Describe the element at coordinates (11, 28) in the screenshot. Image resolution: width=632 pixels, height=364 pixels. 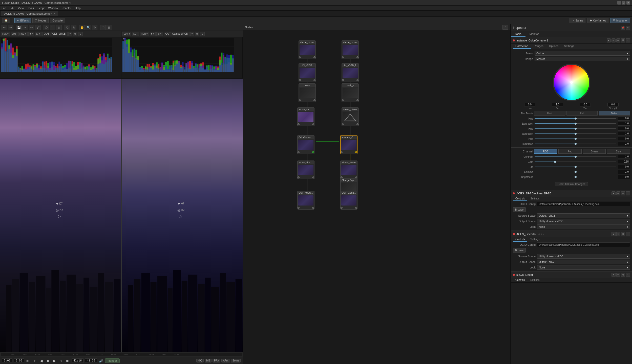
I see `viewer-tb-redo: ↪` at that location.